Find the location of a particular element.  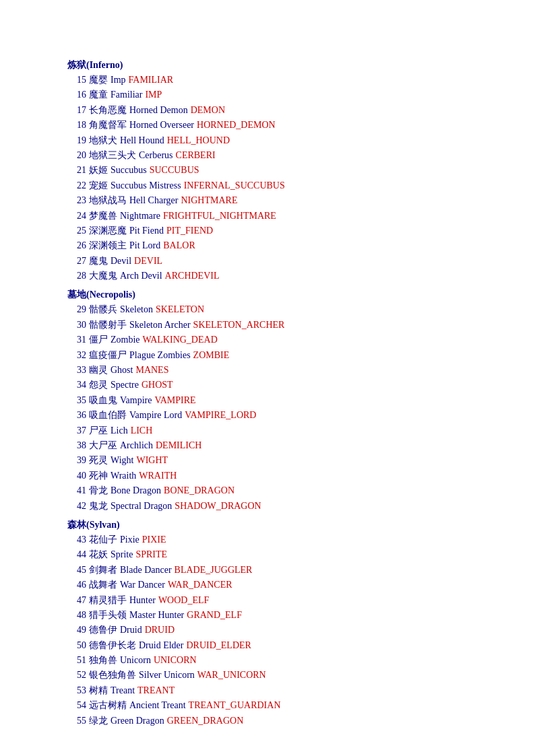

entry-english: Spectral Dragon is located at coordinates (141, 506).